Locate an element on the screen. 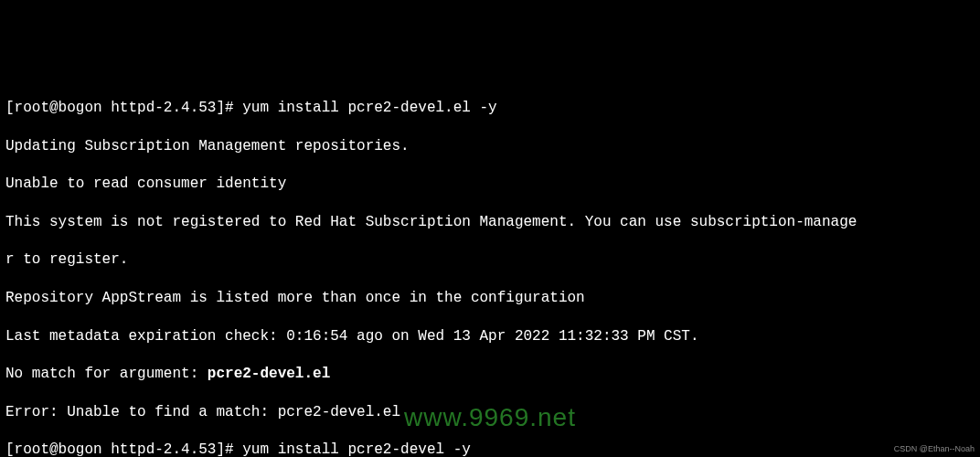 This screenshot has height=457, width=980. output-line: No match for argument: pcre2-devel.el is located at coordinates (490, 375).